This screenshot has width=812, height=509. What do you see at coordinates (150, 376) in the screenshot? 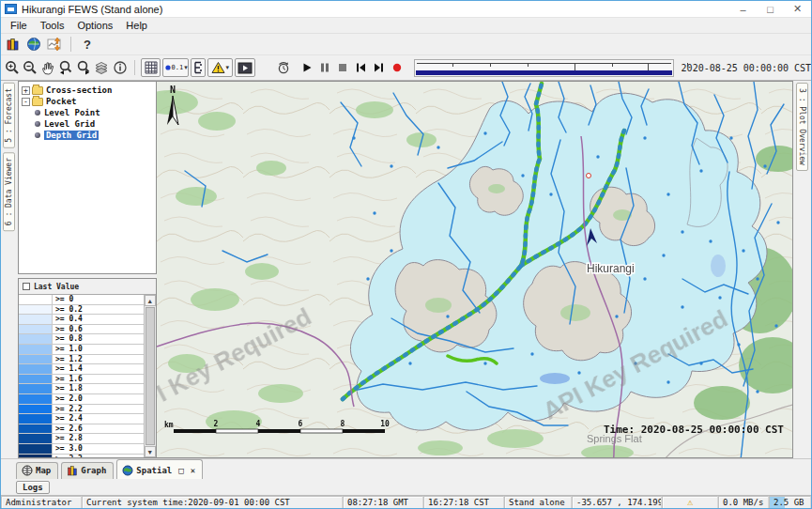
I see `legend-scrollbar: ▲ ▼` at bounding box center [150, 376].